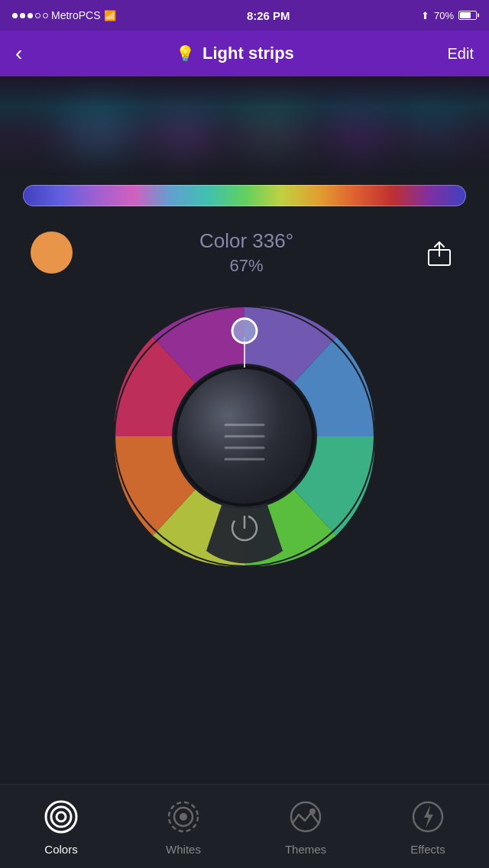  I want to click on battery-percent: 70%, so click(444, 15).